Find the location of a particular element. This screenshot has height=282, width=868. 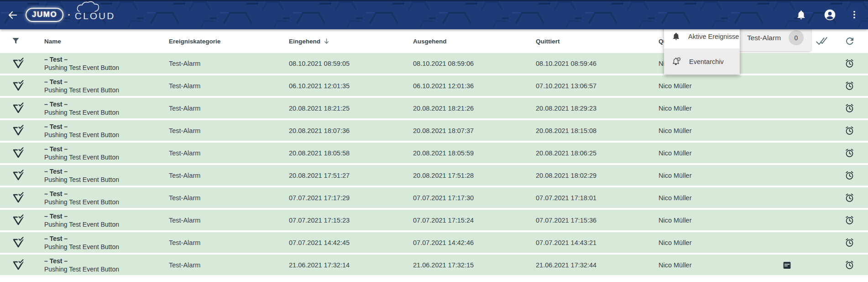

event-outgoing-time: 20.08.2021 18:07:37 is located at coordinates (444, 131).